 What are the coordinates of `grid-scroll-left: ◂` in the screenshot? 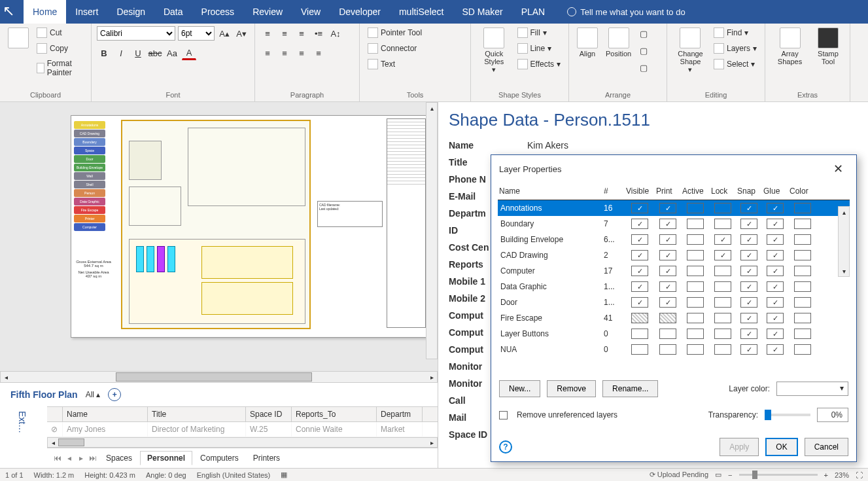 It's located at (53, 442).